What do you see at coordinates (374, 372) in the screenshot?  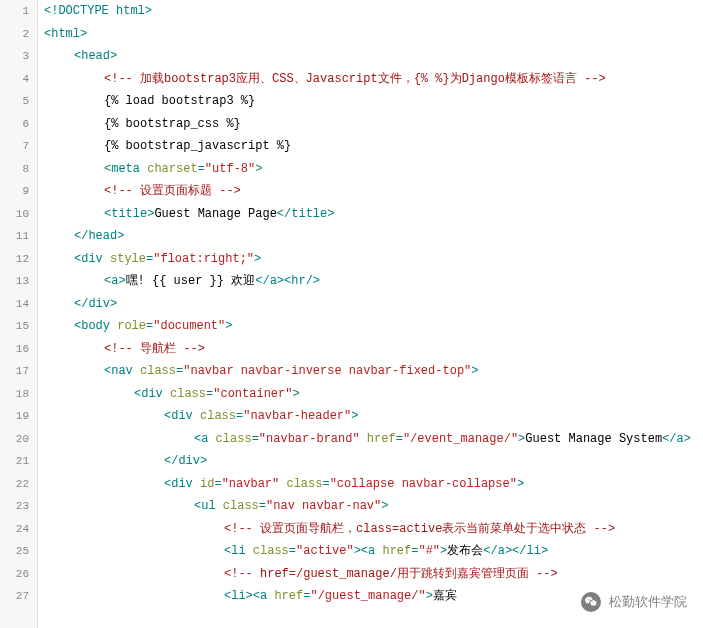 I see `code-line: <nav class="navbar navbar-inverse navbar…` at bounding box center [374, 372].